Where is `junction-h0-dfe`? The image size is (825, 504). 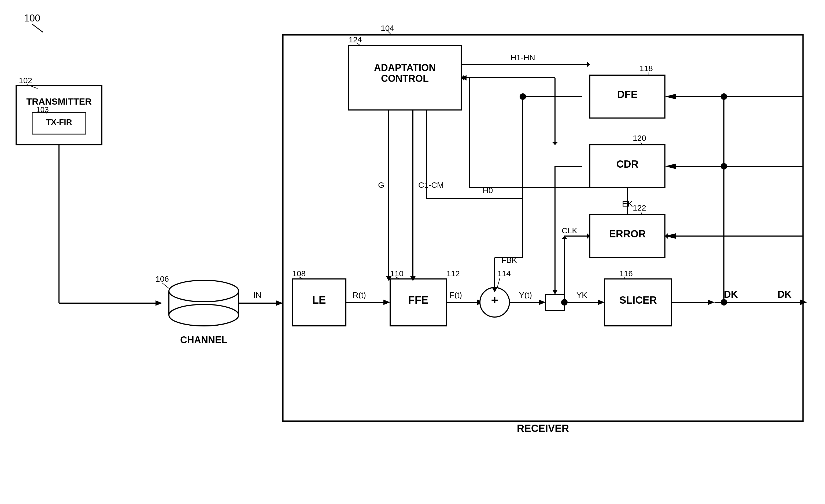 junction-h0-dfe is located at coordinates (523, 96).